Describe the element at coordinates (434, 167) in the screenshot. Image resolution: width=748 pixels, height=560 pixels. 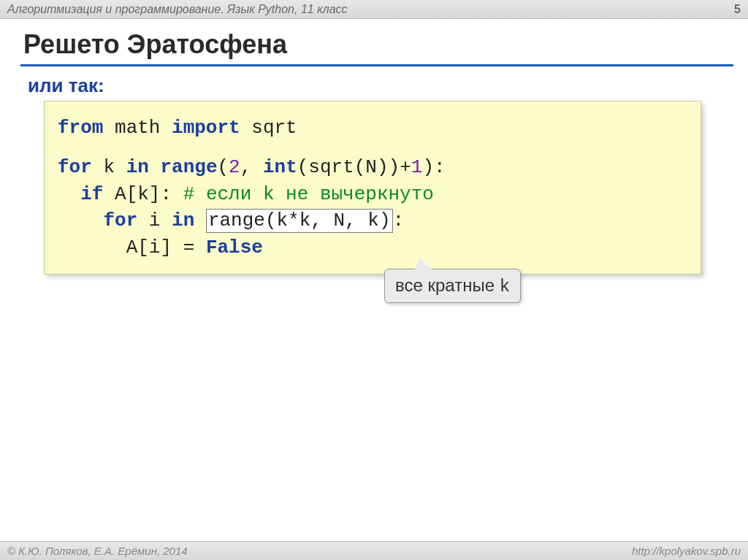
I see `close-colon: ):` at that location.